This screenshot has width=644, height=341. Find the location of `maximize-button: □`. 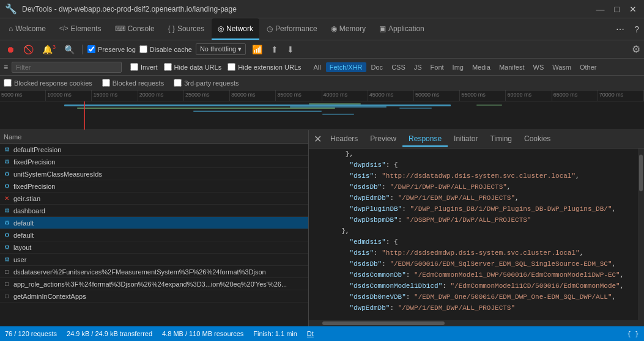

maximize-button: □ is located at coordinates (617, 9).